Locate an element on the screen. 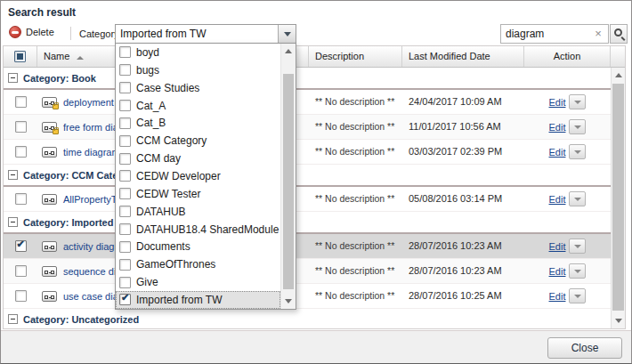 Image resolution: width=632 pixels, height=364 pixels. dropdown-item-label: bugs is located at coordinates (148, 70).